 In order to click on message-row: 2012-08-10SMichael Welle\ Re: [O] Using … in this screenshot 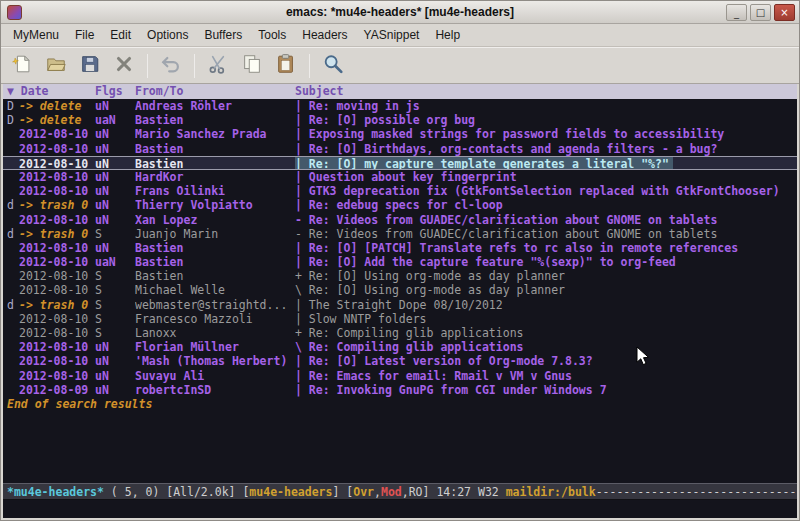, I will do `click(400, 290)`.